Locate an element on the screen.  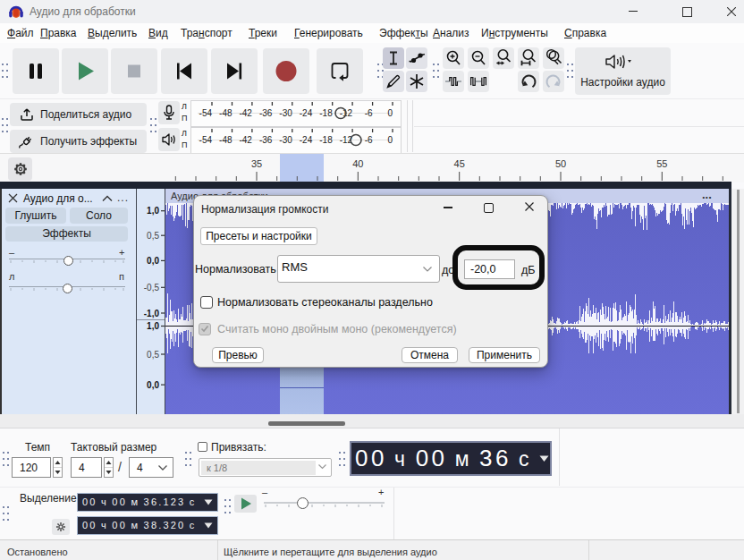
svg-text: 35 is located at coordinates (257, 164).